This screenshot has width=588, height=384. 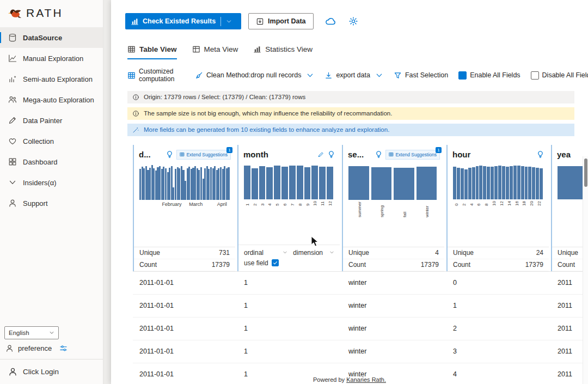 What do you see at coordinates (51, 100) in the screenshot?
I see `sidebar-item-mega-auto-exploration: Mega-auto Exploration` at bounding box center [51, 100].